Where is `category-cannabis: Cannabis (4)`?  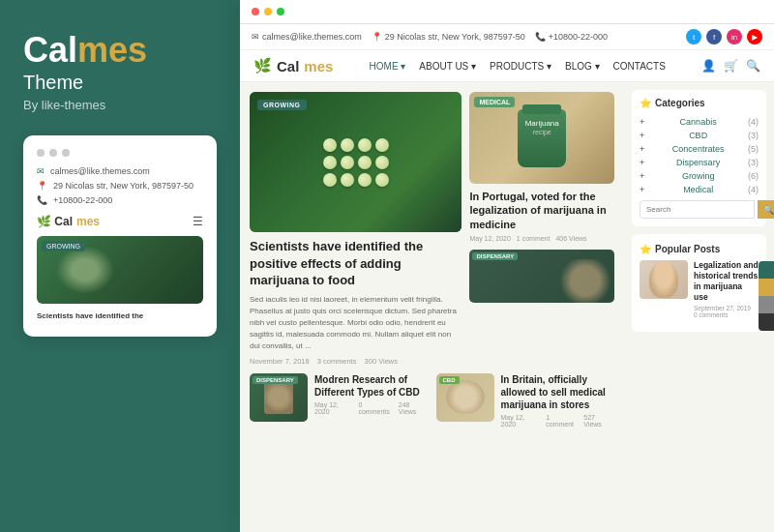 category-cannabis: Cannabis (4) is located at coordinates (699, 122).